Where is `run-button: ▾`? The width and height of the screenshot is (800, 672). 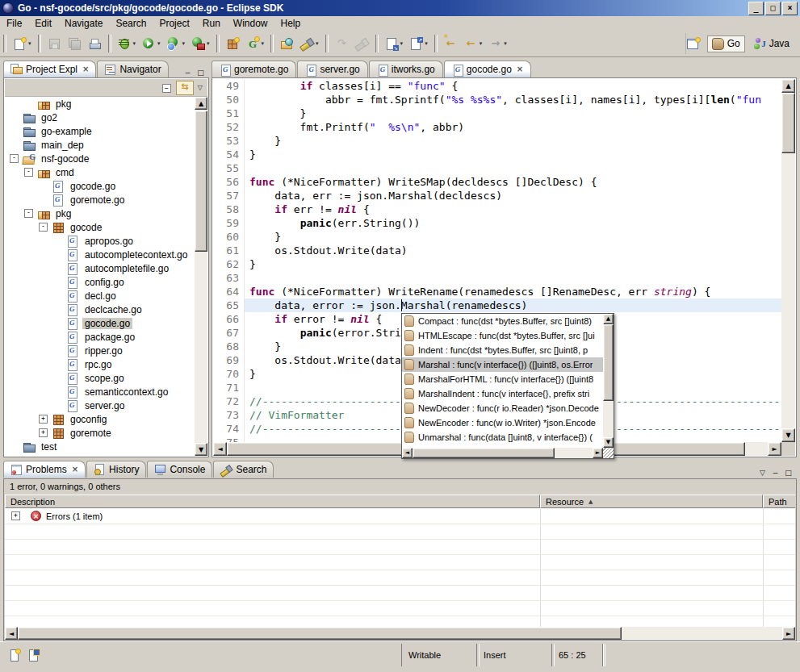
run-button: ▾ is located at coordinates (152, 44).